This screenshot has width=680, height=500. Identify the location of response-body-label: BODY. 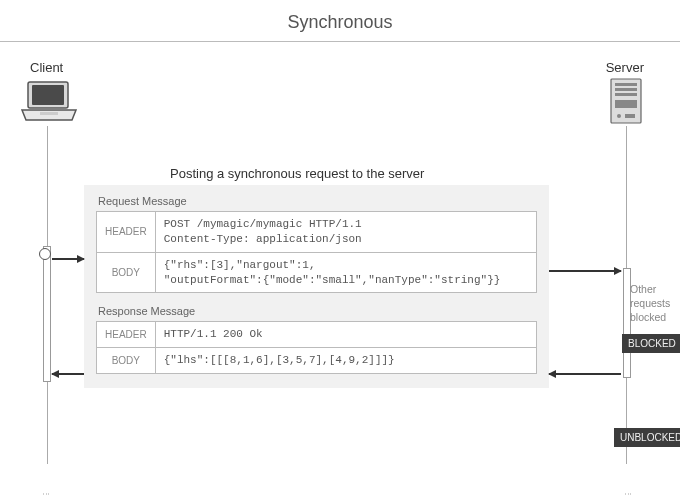
(126, 361).